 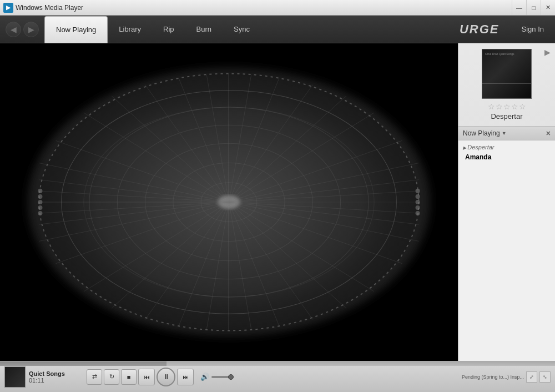 I want to click on tab-burn: Burn, so click(x=204, y=29).